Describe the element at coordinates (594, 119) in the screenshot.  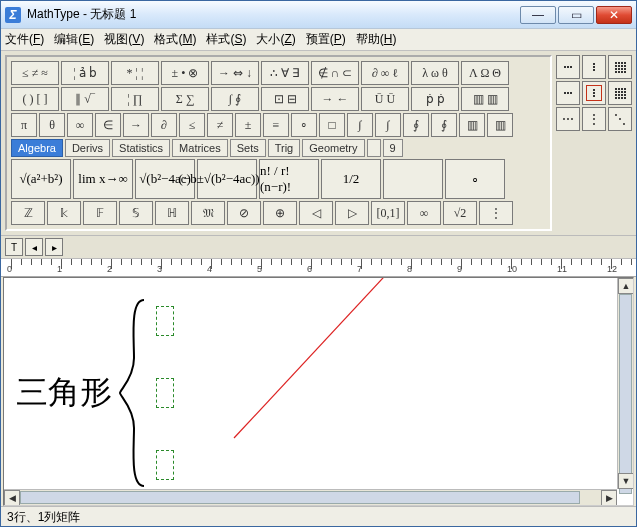
I see `col-ellipsis: ⋮` at that location.